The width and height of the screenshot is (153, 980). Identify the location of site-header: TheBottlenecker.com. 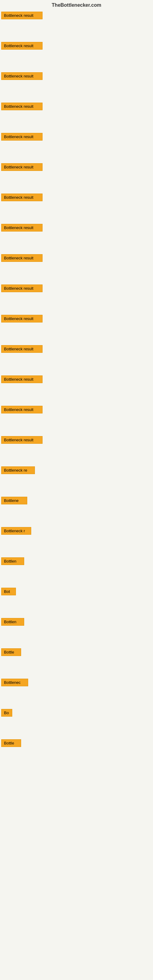
(76, 6).